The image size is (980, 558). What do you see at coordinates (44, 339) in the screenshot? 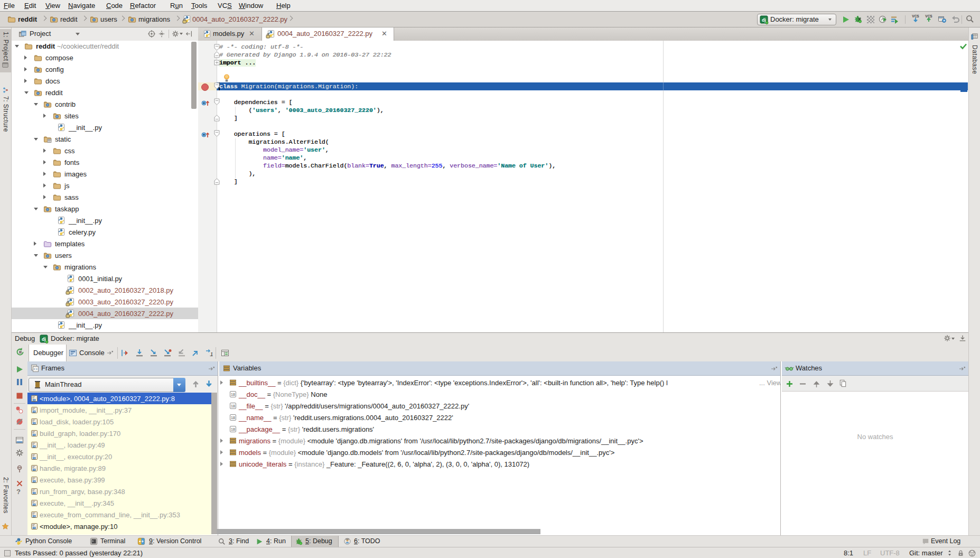
I see `svg-text: dj` at bounding box center [44, 339].